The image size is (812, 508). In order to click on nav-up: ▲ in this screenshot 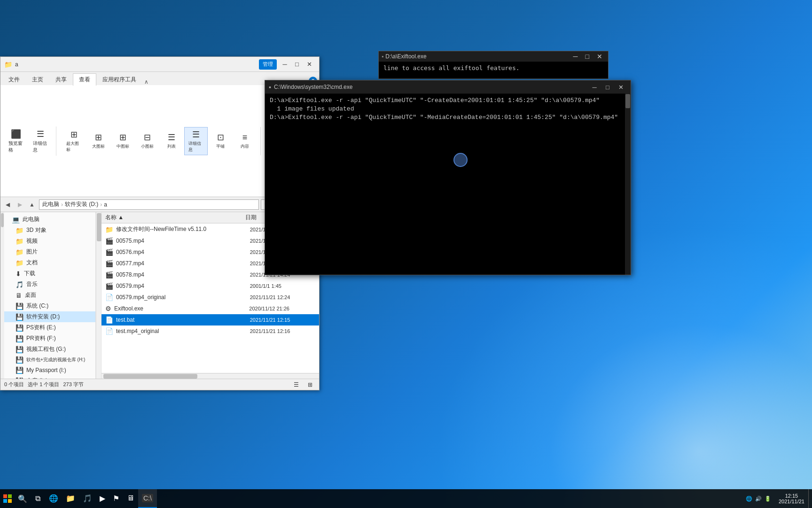, I will do `click(32, 205)`.